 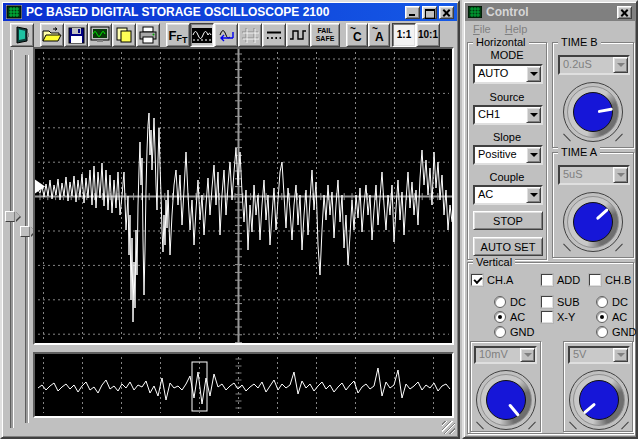 What do you see at coordinates (518, 317) in the screenshot?
I see `cha-ac-label: AC` at bounding box center [518, 317].